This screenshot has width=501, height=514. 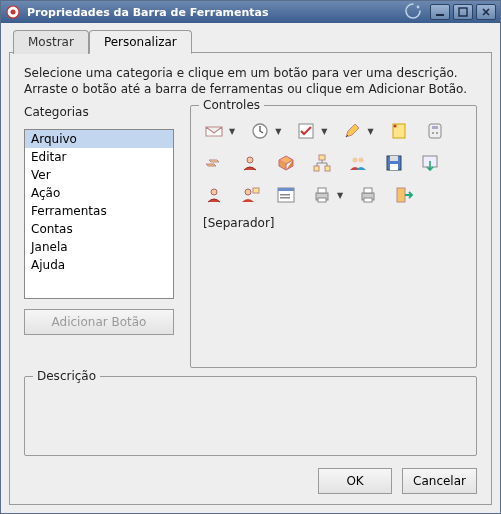 What do you see at coordinates (99, 322) in the screenshot?
I see `add-toolbar-button: Adicionar Botão` at bounding box center [99, 322].